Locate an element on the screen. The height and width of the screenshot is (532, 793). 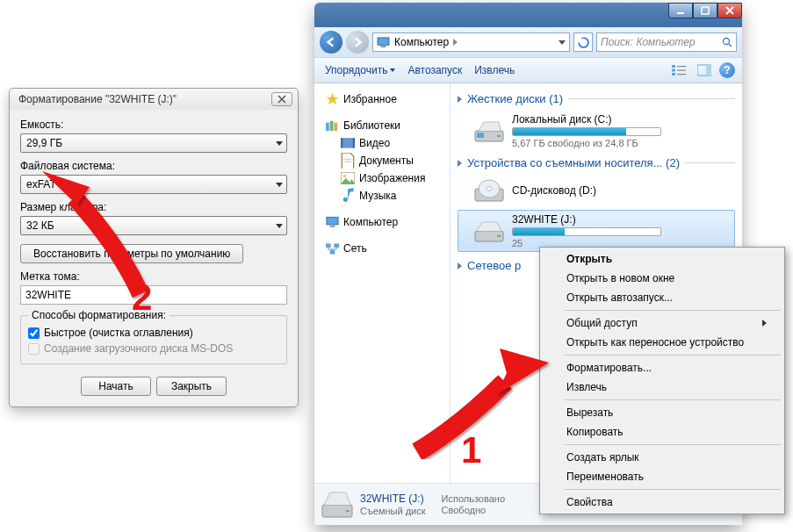
nav-favorites: Избранное is located at coordinates (382, 99).